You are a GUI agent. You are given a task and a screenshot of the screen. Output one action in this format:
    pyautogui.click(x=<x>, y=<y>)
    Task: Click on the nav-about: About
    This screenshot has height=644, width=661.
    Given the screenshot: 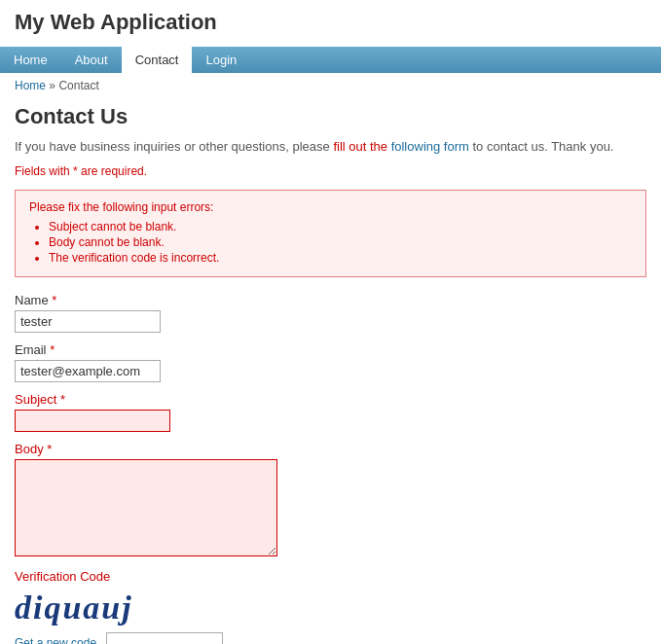 What is the action you would take?
    pyautogui.click(x=92, y=60)
    